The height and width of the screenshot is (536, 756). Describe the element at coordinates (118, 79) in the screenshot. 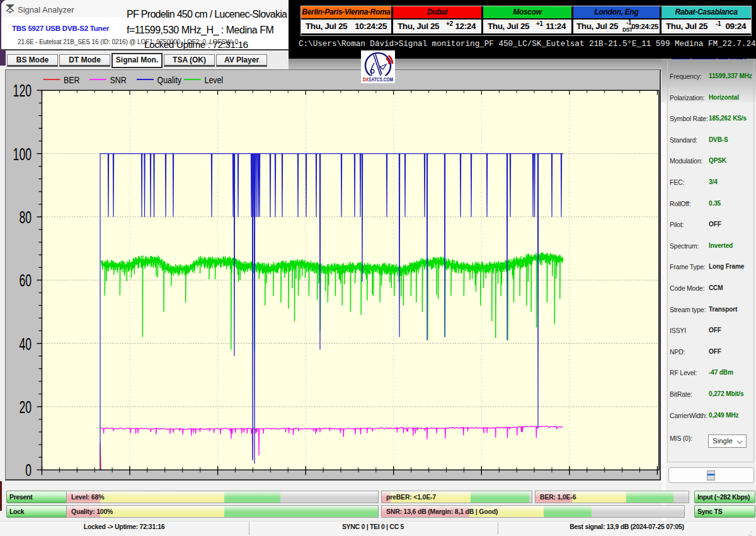

I see `svg-text: SNR` at that location.